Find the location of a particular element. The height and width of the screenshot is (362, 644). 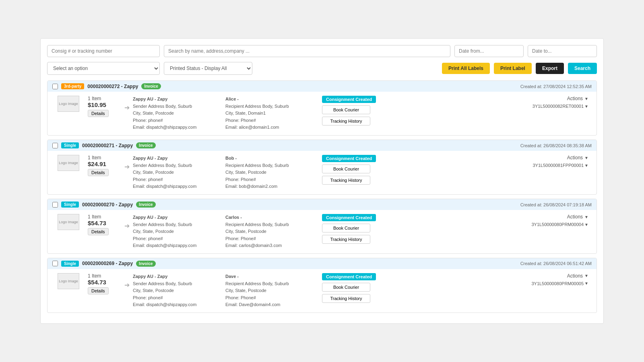

sender-address-2: Sender Address Body, Suburb is located at coordinates (177, 225).